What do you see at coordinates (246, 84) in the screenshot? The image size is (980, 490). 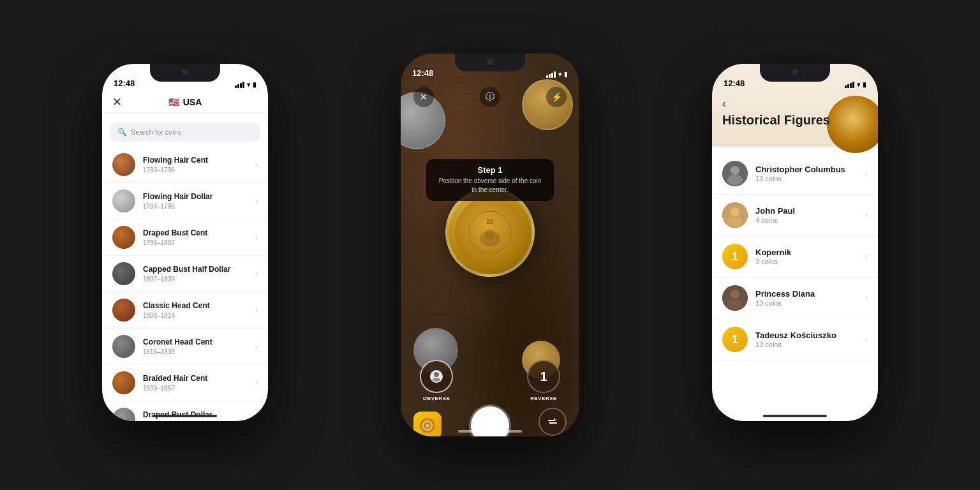 I see `left-status-icons: ▾ ▮` at bounding box center [246, 84].